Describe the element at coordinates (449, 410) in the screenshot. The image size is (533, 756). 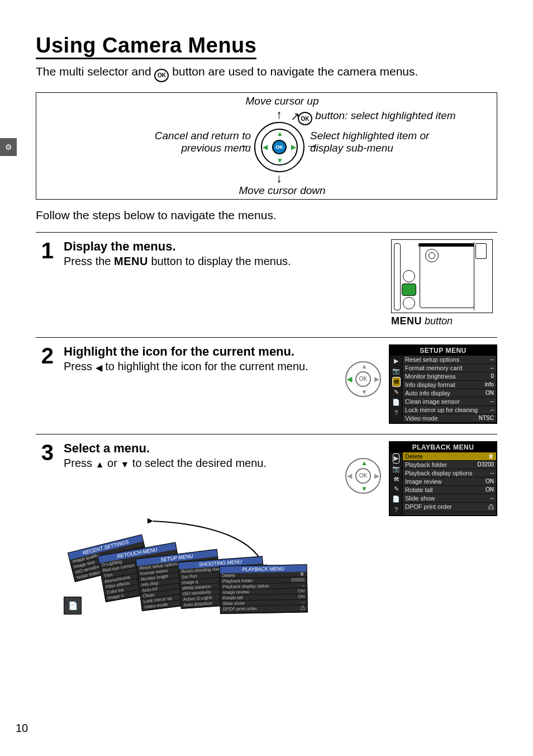
I see `menu-row: Lock mirror up for cleaning--` at that location.